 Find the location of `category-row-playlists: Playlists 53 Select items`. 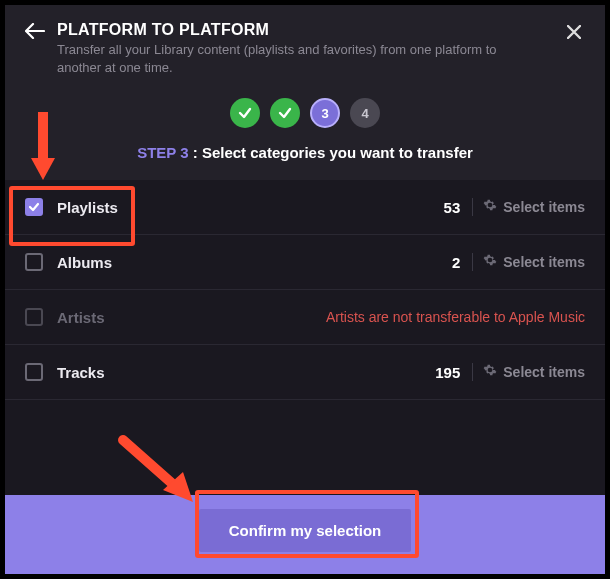

category-row-playlists: Playlists 53 Select items is located at coordinates (305, 208).